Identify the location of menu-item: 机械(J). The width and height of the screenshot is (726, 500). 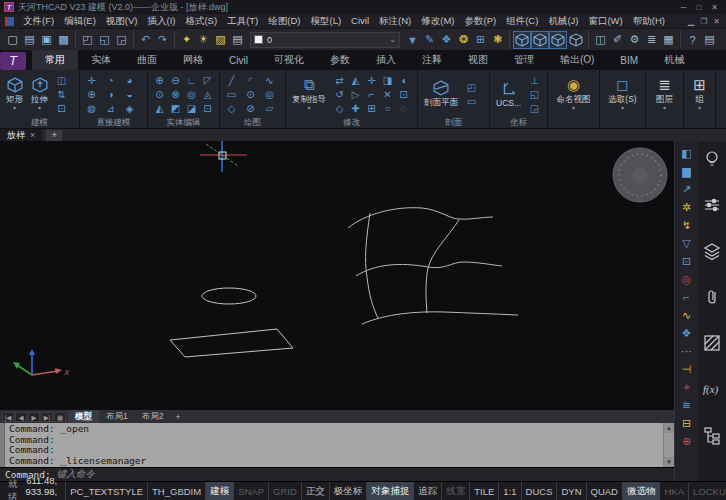
(563, 22).